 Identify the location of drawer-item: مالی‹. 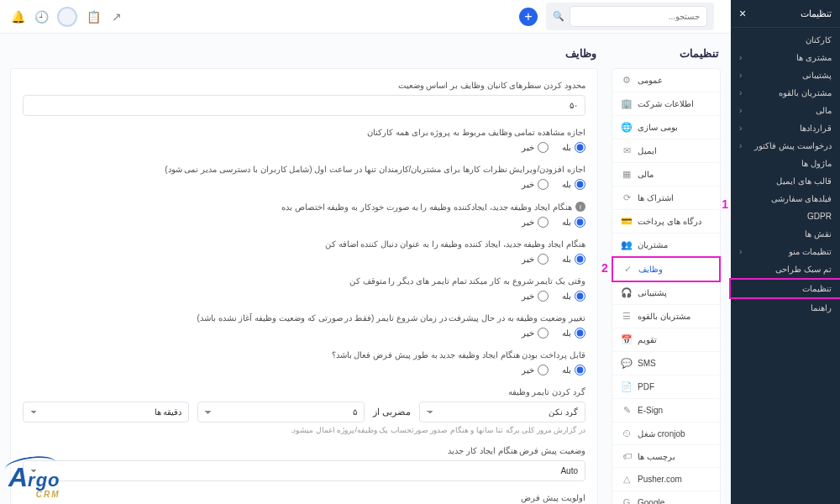
(785, 111).